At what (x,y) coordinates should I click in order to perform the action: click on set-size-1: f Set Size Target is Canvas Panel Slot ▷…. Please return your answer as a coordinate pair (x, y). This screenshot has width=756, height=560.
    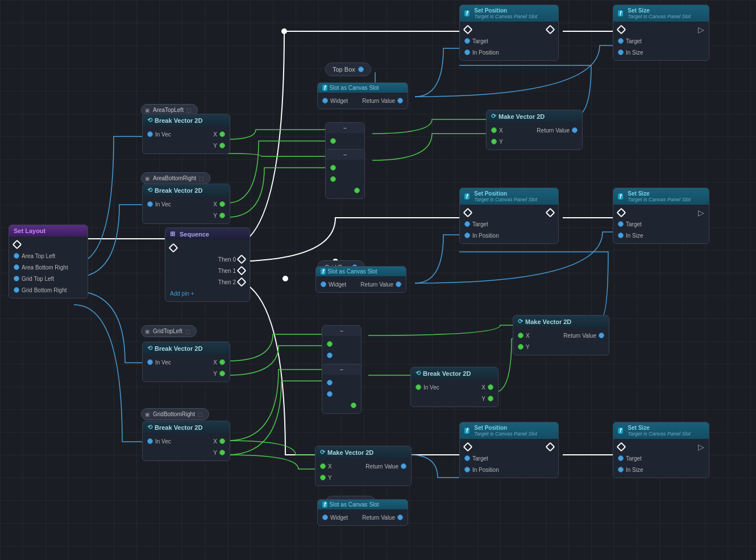
    Looking at the image, I should click on (661, 33).